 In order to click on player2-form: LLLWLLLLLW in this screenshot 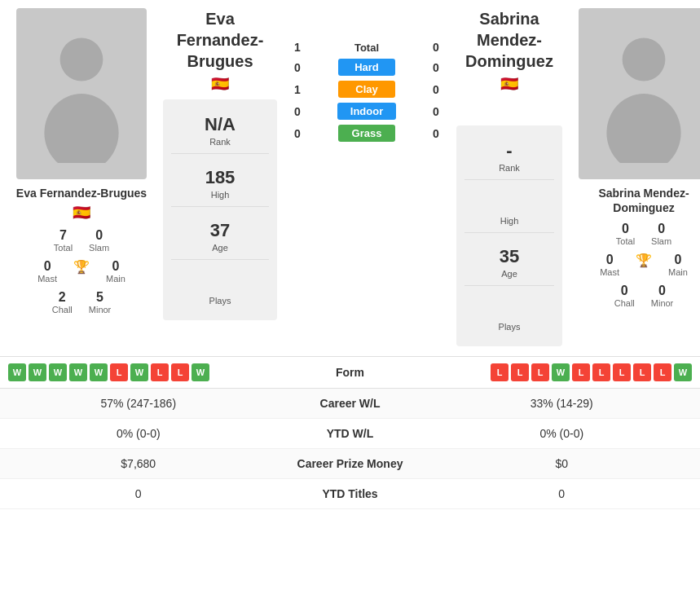, I will do `click(554, 372)`.